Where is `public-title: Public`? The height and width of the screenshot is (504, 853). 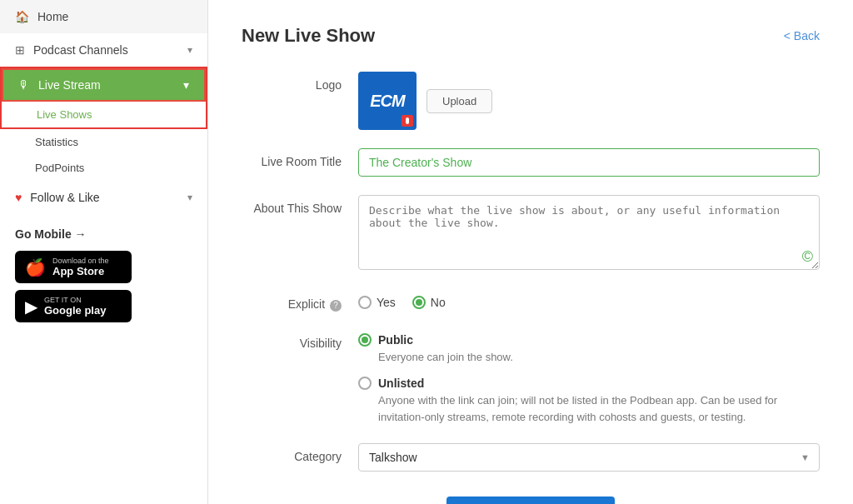 public-title: Public is located at coordinates (396, 340).